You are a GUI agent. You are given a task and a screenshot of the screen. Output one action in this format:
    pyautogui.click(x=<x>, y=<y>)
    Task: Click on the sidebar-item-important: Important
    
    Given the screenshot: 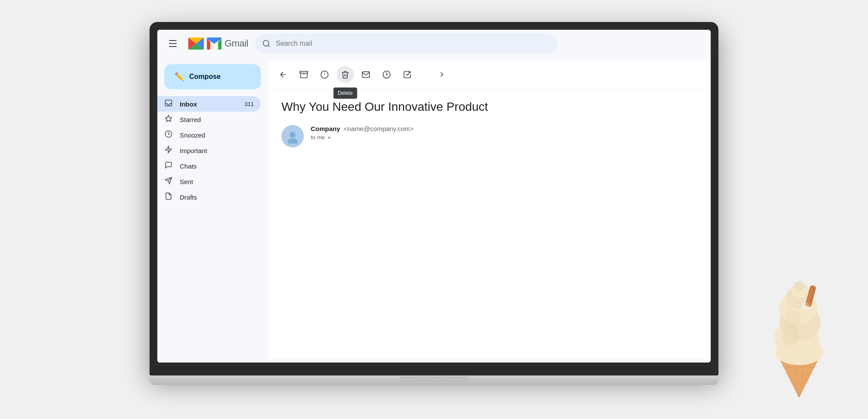 What is the action you would take?
    pyautogui.click(x=209, y=150)
    